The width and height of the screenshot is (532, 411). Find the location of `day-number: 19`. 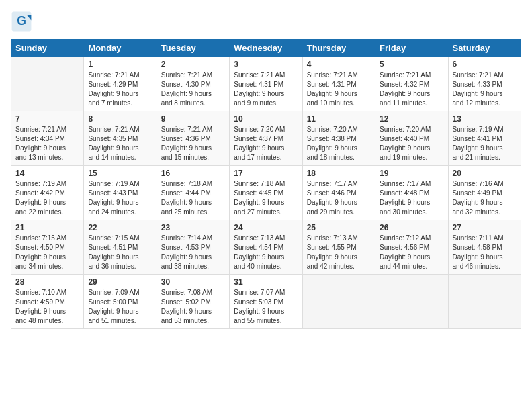

day-number: 19 is located at coordinates (411, 173).